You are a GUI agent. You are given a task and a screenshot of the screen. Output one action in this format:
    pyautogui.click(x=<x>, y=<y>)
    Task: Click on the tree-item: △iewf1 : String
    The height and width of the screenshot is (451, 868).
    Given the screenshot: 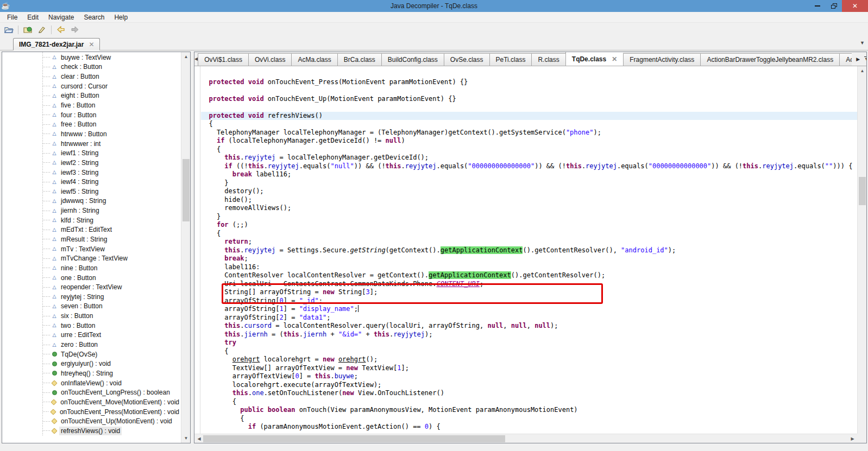 What is the action you would take?
    pyautogui.click(x=91, y=153)
    